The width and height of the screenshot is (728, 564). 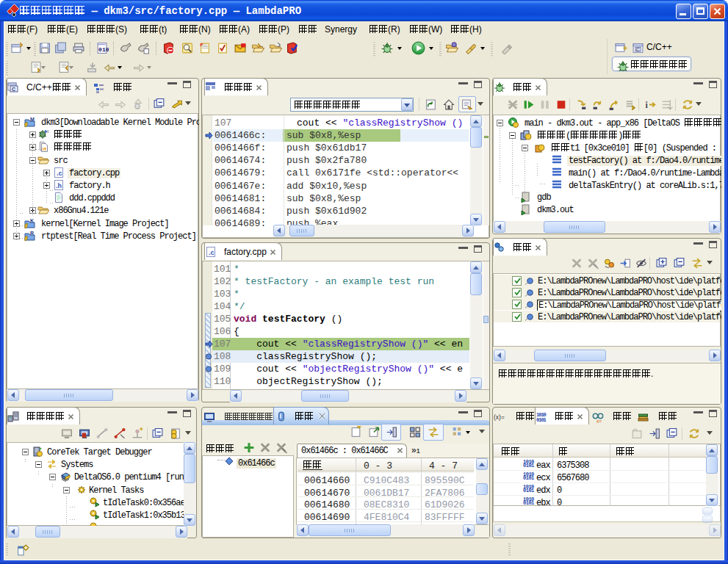 What do you see at coordinates (104, 50) in the screenshot?
I see `svg-text: 010` at bounding box center [104, 50].